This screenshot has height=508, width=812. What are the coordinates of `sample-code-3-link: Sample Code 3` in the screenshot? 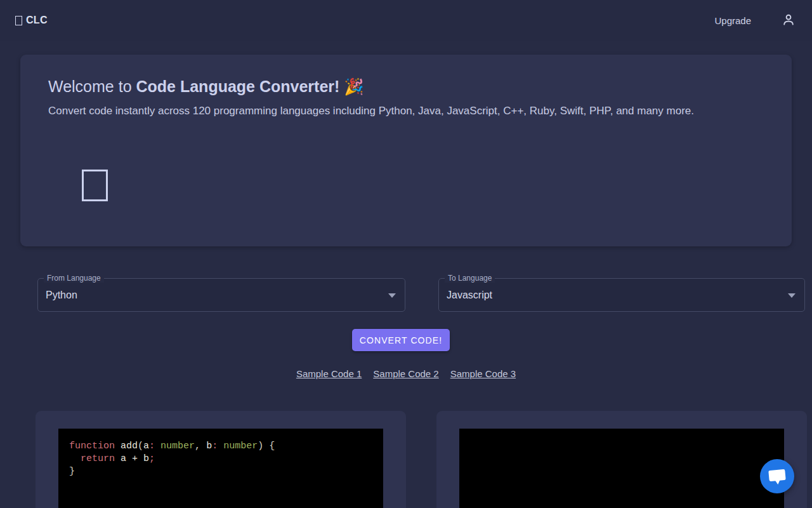 It's located at (483, 373).